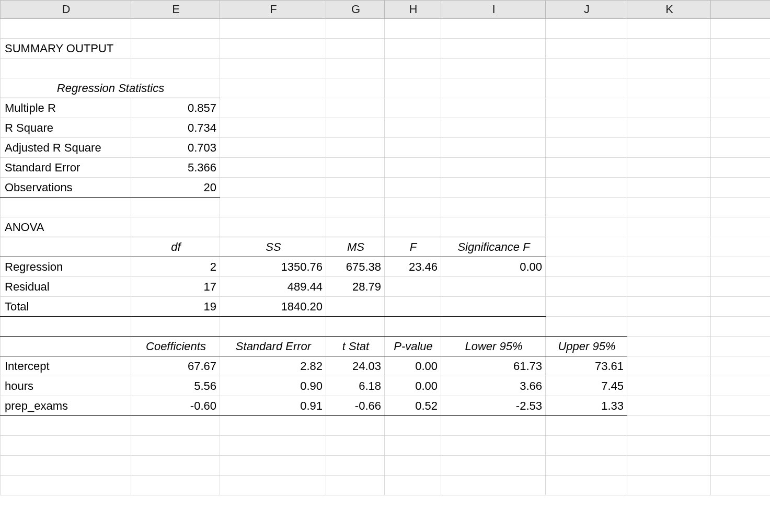 This screenshot has width=770, height=532. What do you see at coordinates (273, 247) in the screenshot?
I see `anova-header-ss: SS` at bounding box center [273, 247].